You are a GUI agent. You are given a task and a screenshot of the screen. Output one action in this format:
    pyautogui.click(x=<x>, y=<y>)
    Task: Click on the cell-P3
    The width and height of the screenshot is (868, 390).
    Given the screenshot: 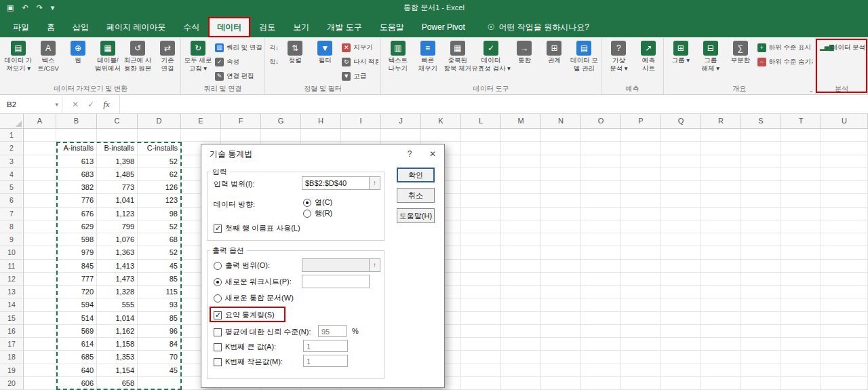 What is the action you would take?
    pyautogui.click(x=642, y=161)
    